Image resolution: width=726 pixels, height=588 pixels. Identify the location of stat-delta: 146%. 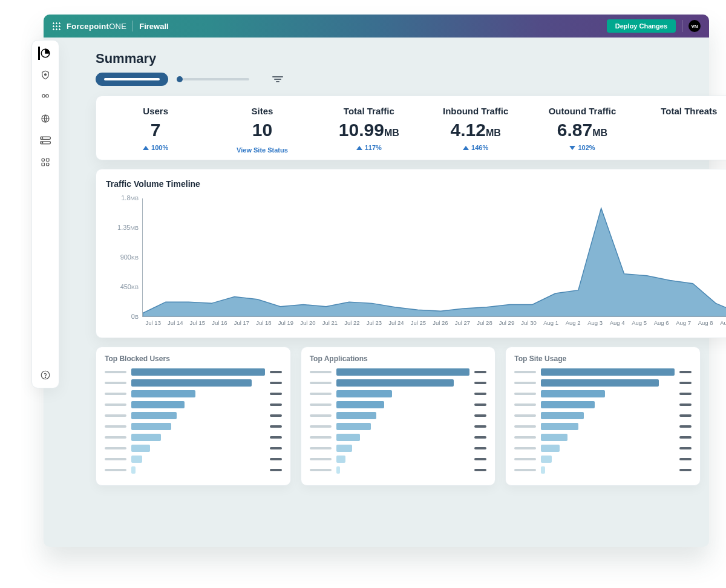
(476, 148).